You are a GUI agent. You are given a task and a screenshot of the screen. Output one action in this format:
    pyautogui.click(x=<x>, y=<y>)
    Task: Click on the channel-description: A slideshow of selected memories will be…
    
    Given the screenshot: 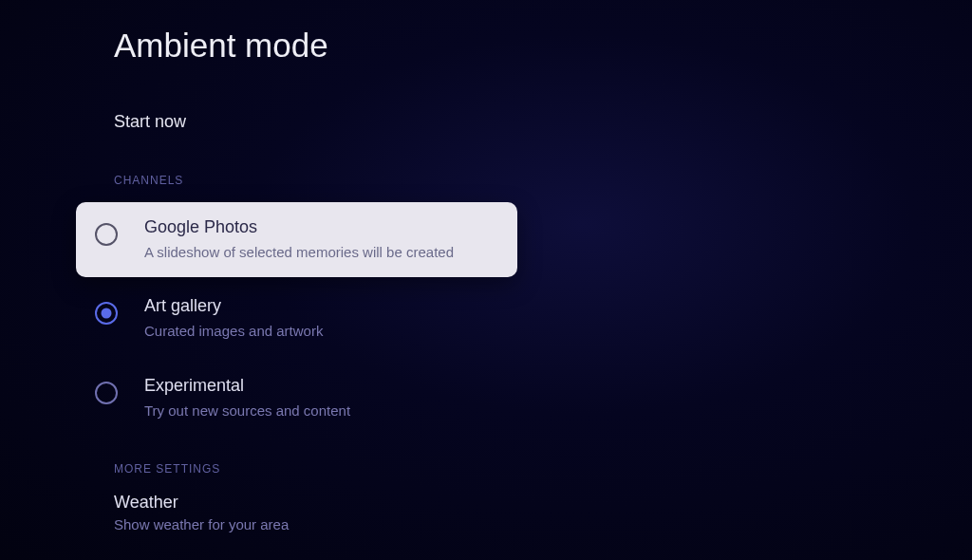 What is the action you would take?
    pyautogui.click(x=321, y=252)
    